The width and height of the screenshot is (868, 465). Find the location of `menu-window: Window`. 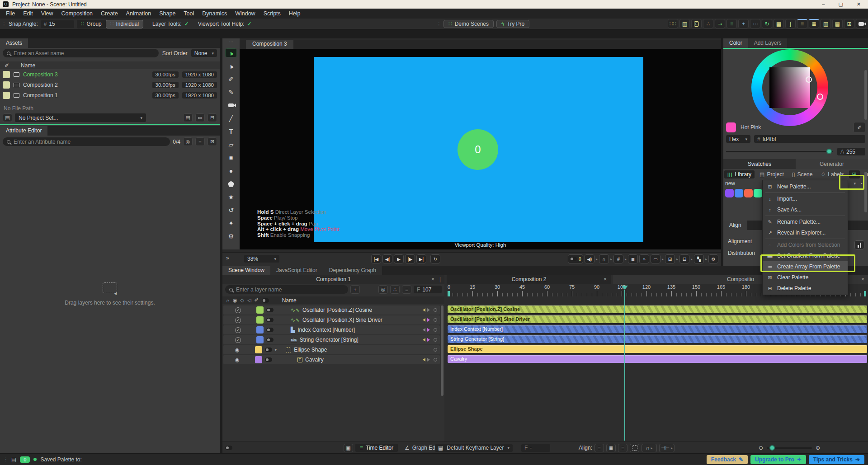

menu-window: Window is located at coordinates (245, 14).